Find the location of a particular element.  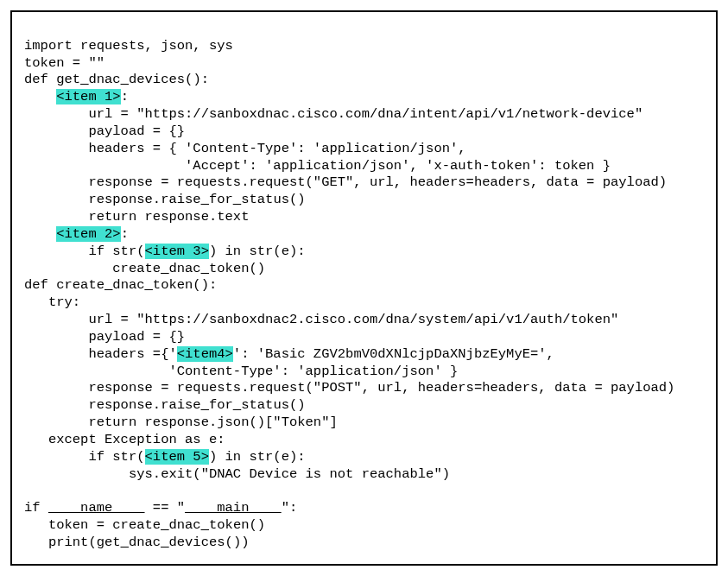

code-line: try: is located at coordinates (52, 302).